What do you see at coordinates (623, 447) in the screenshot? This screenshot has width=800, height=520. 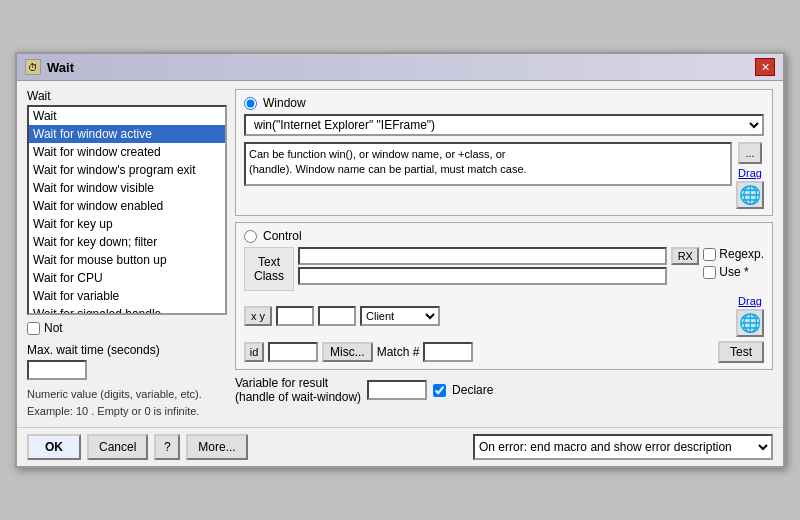 I see `error-select: On error: end macro and show error descr…` at bounding box center [623, 447].